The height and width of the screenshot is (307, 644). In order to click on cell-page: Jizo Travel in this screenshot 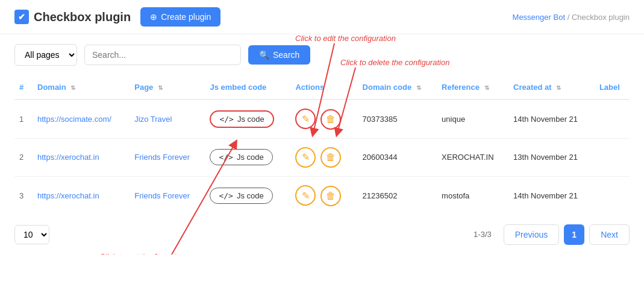, I will do `click(167, 119)`.